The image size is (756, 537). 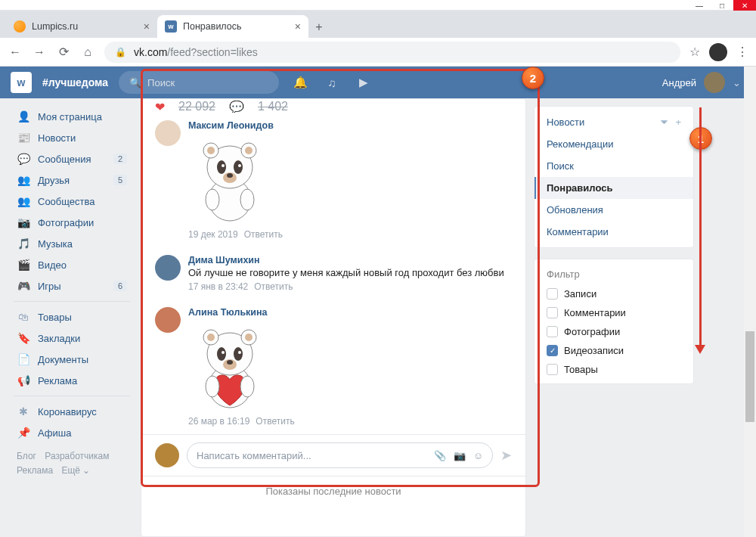 I want to click on sidebar-item: 💬Сообщения2, so click(x=72, y=159).